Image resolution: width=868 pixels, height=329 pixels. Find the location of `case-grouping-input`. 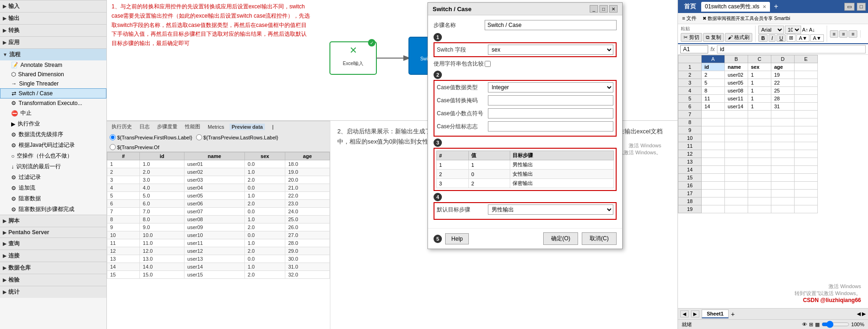

case-grouping-input is located at coordinates (551, 126).